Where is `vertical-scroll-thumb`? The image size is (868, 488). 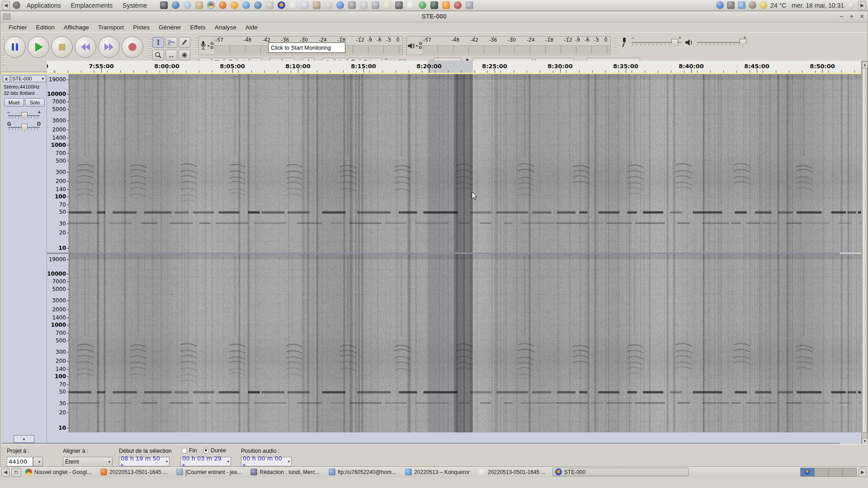 vertical-scroll-thumb is located at coordinates (865, 250).